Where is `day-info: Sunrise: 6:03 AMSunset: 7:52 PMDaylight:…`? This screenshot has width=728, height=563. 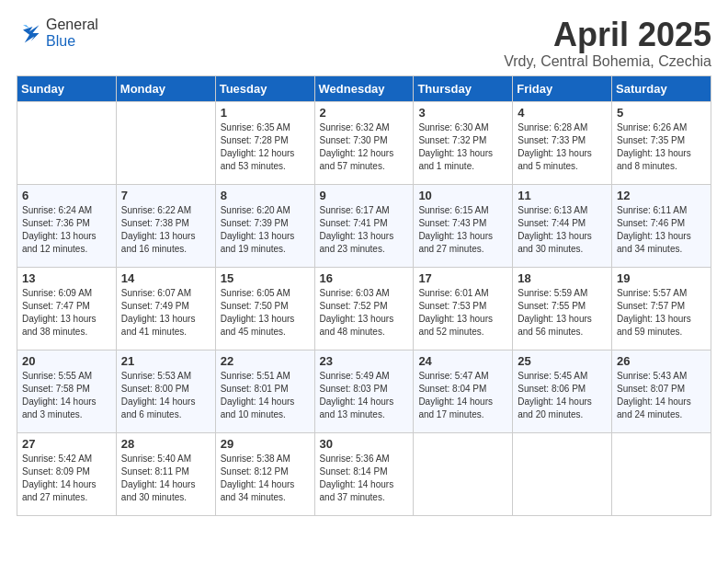
day-info: Sunrise: 6:03 AMSunset: 7:52 PMDaylight:… is located at coordinates (364, 313).